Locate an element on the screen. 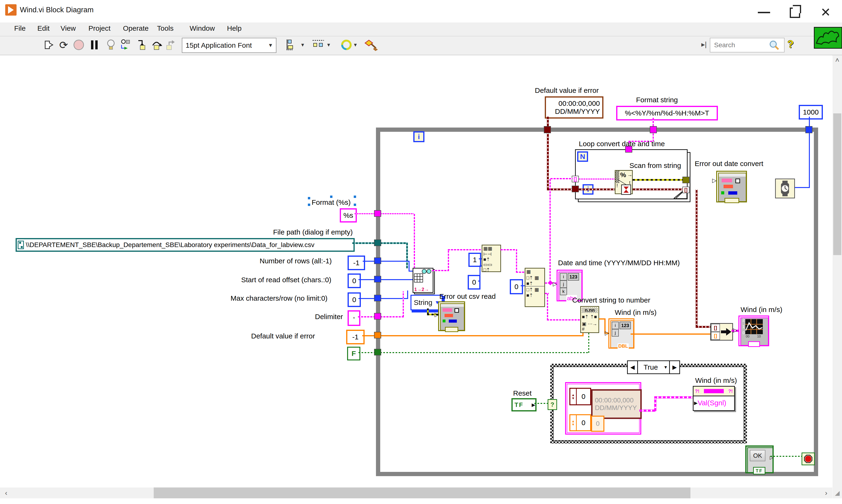  error-out-csv-indicator is located at coordinates (451, 316).